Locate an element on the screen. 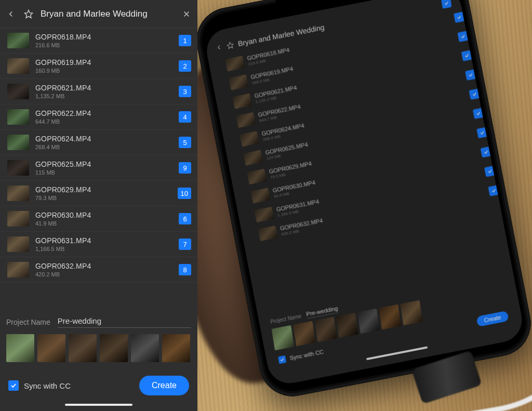 This screenshot has width=532, height=411. selection-order-badge: 2 is located at coordinates (185, 66).